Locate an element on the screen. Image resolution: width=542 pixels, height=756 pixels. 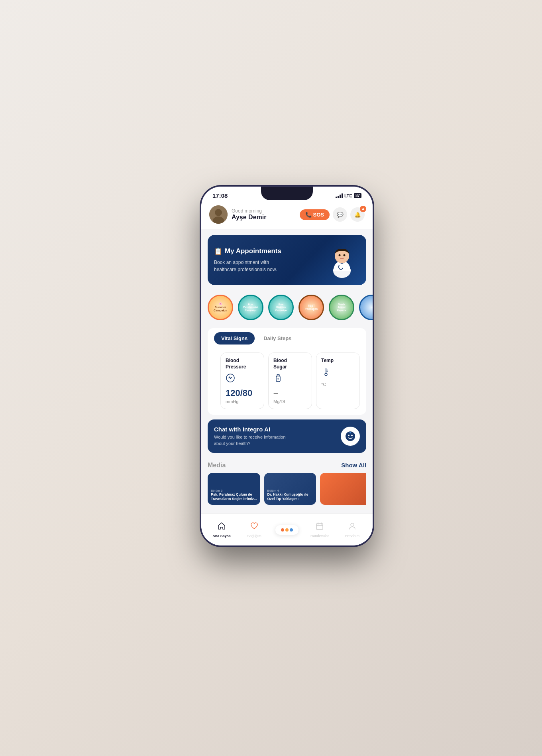
campaign-row: 🌸SummerCampaign FreePsychologistCampaign… is located at coordinates (287, 307).